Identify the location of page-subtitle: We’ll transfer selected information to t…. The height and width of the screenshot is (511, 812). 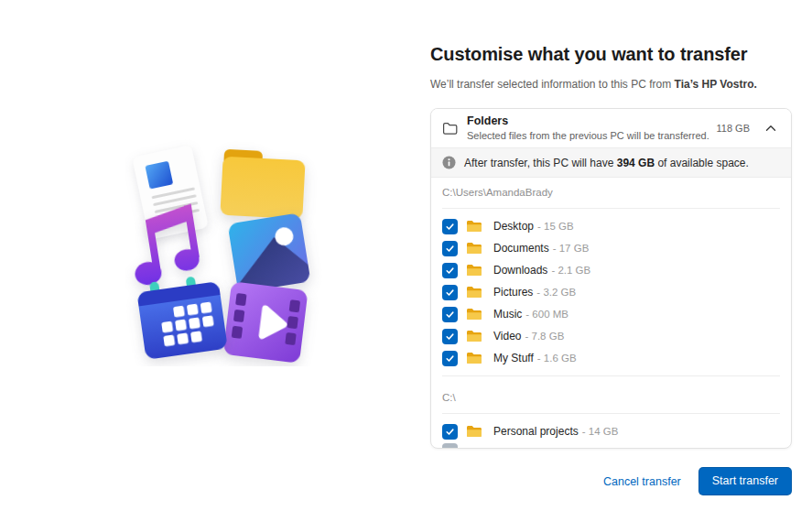
(612, 84).